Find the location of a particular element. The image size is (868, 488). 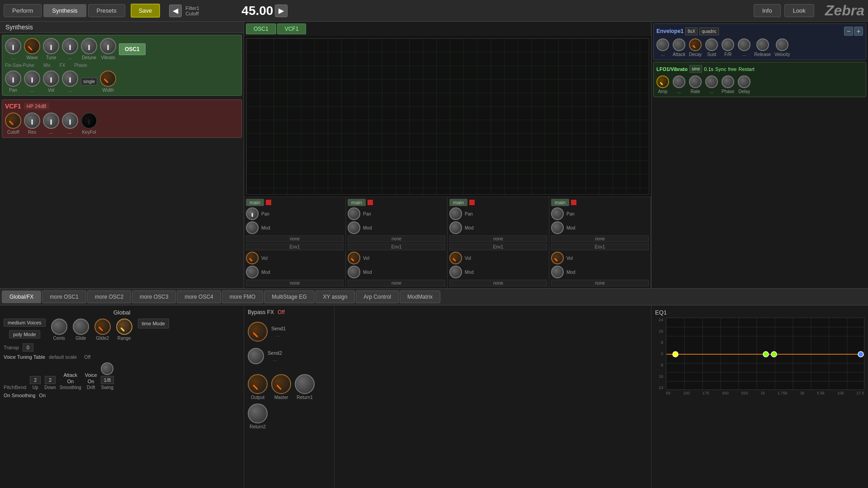

envelope-plus-button: + is located at coordinates (859, 31).